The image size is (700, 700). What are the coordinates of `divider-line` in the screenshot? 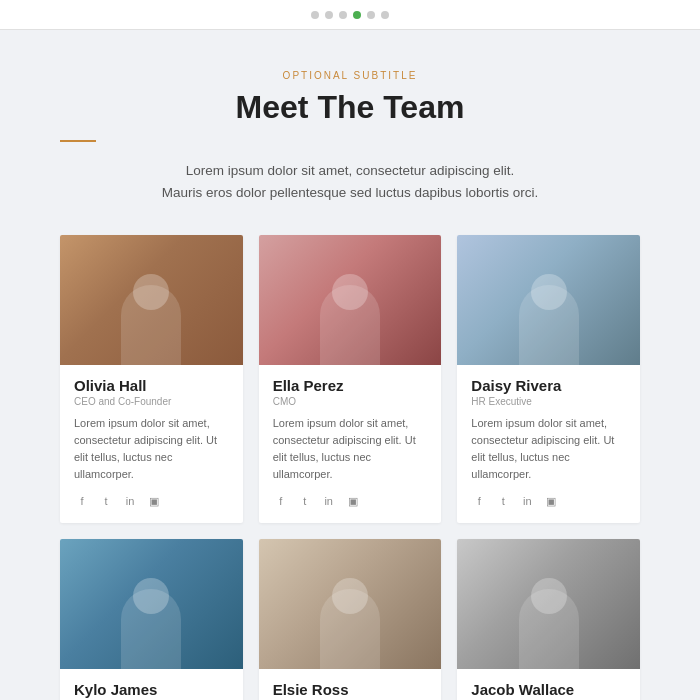 It's located at (78, 141).